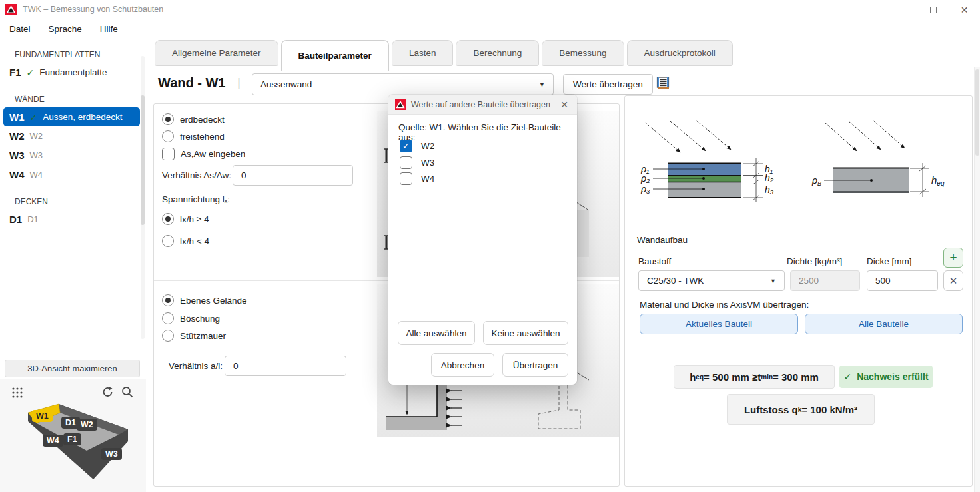 The height and width of the screenshot is (492, 980). Describe the element at coordinates (902, 10) in the screenshot. I see `minimize-button: –` at that location.